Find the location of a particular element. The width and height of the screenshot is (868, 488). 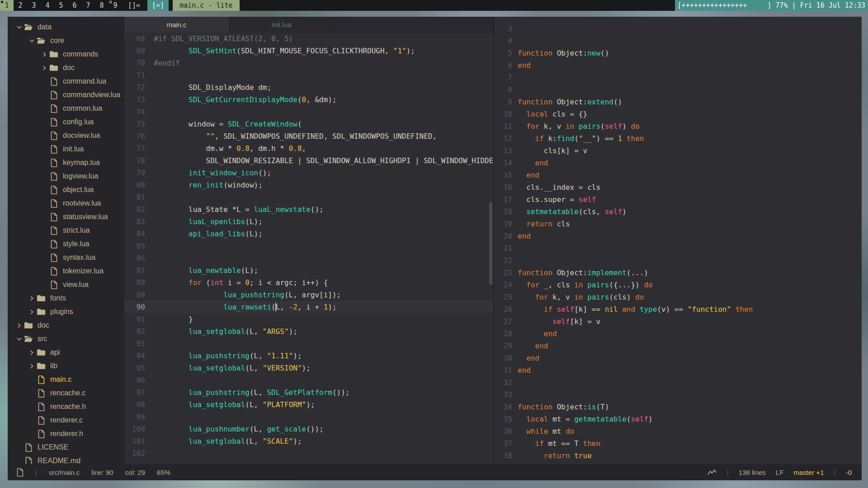

tree-item-plugins: plugins is located at coordinates (66, 312).